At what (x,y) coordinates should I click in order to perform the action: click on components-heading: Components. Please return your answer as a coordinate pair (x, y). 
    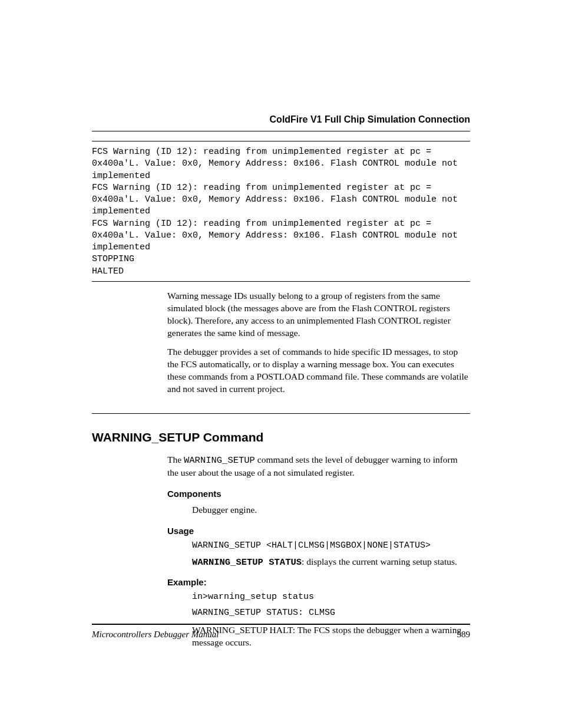
    Looking at the image, I should click on (319, 494).